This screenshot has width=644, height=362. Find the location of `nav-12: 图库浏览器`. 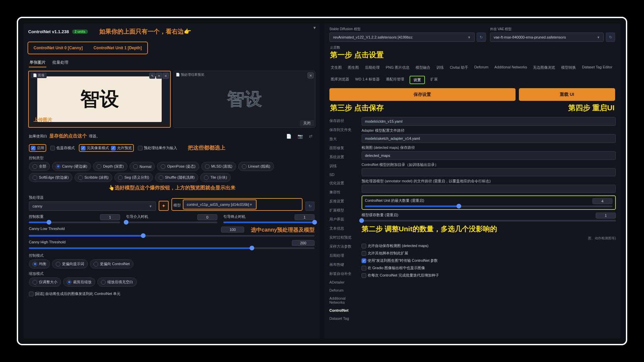

nav-12: 图库浏览器 is located at coordinates (340, 80).